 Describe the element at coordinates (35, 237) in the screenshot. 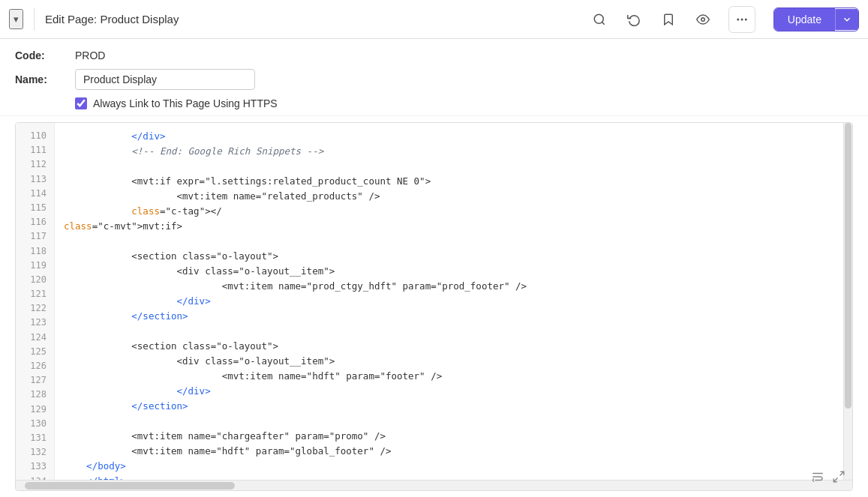

I see `line-number: 117` at that location.